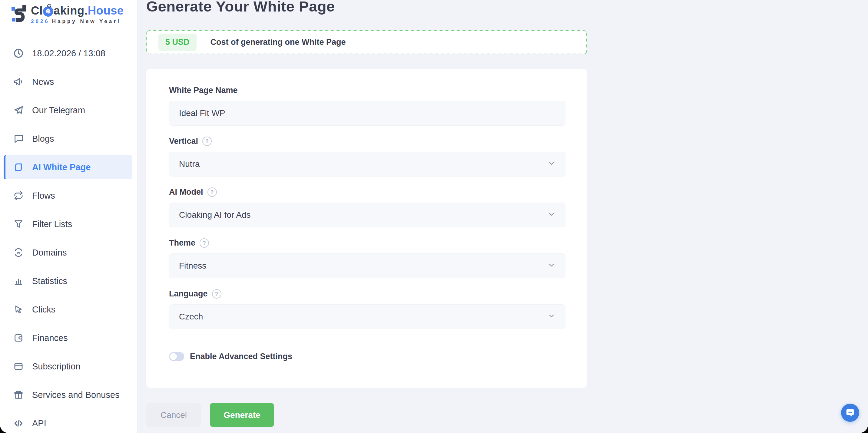  Describe the element at coordinates (78, 22) in the screenshot. I see `logo-greeting: 2026Happy New Year!` at that location.